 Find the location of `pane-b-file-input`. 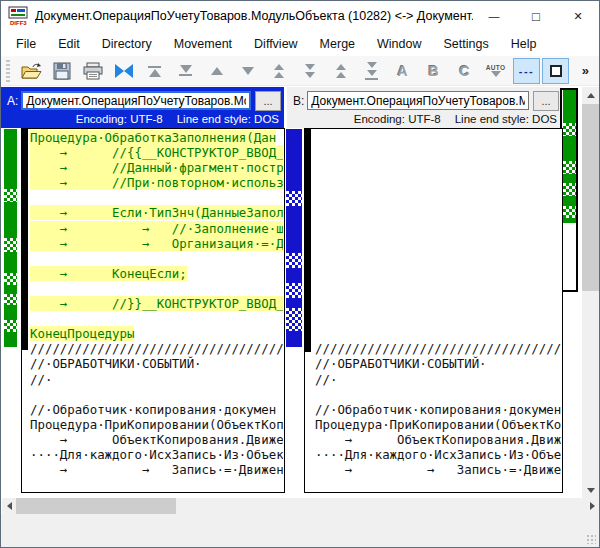

pane-b-file-input is located at coordinates (418, 100).